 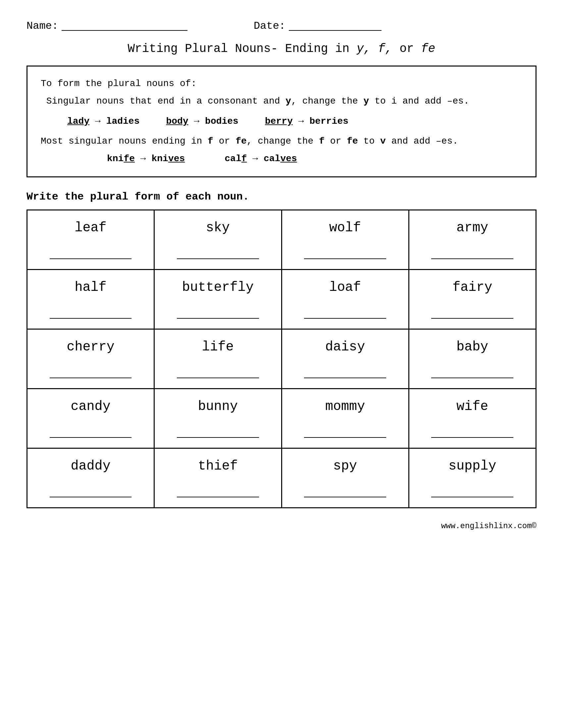 What do you see at coordinates (218, 287) in the screenshot?
I see `noun-word-1-1: butterfly` at bounding box center [218, 287].